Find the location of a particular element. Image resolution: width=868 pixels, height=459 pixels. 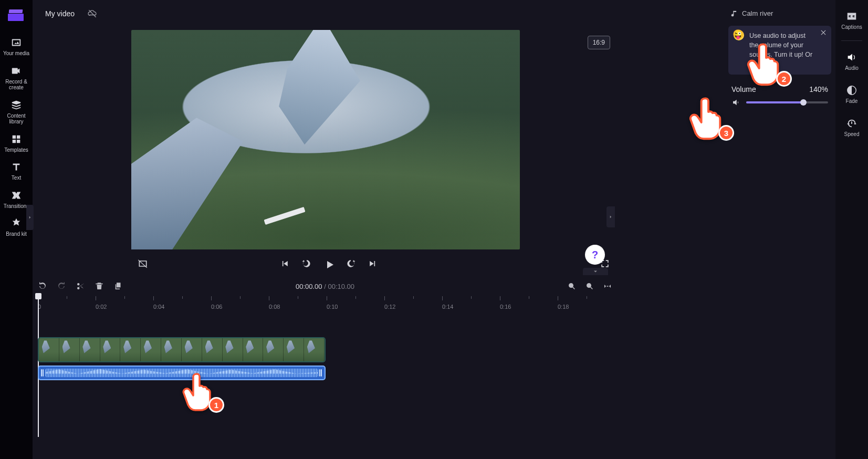

timeline-toolbar: 00:00.00 / 00:10.00 is located at coordinates (325, 286).